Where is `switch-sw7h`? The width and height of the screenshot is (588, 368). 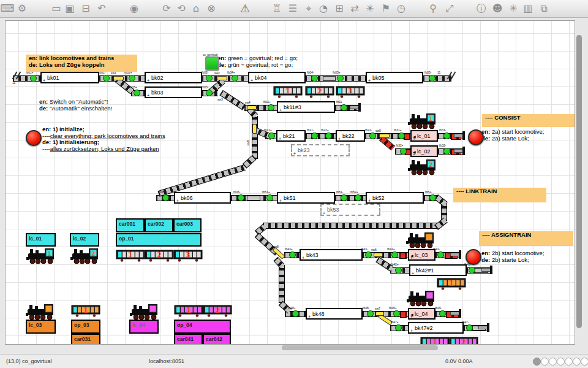
switch-sw7h is located at coordinates (380, 314).